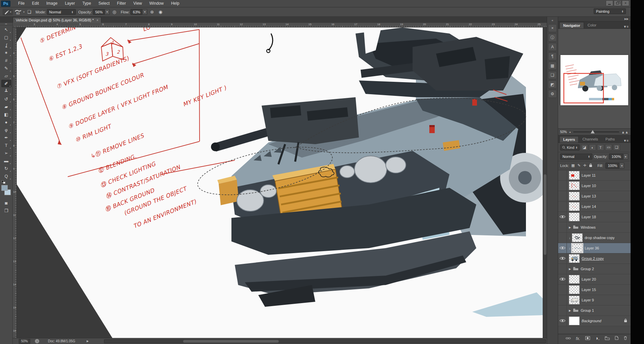  What do you see at coordinates (552, 38) in the screenshot?
I see `info-panel-icon: ⓘ` at bounding box center [552, 38].